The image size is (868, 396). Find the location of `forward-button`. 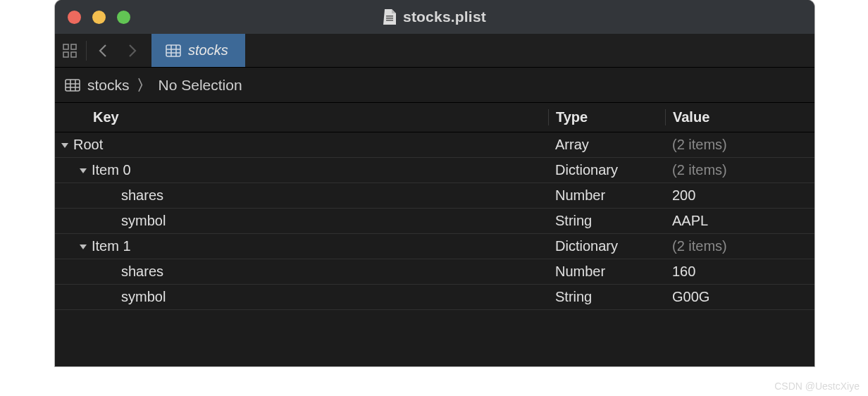

forward-button is located at coordinates (132, 51).